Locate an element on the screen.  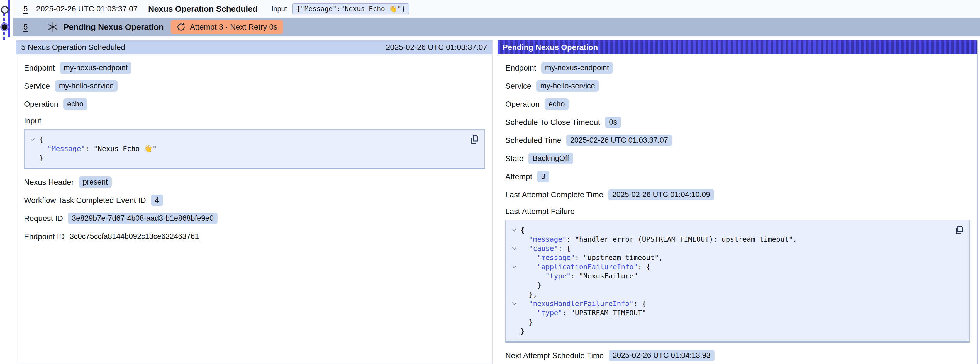
field-label: Last Attempt Complete Time is located at coordinates (554, 195).